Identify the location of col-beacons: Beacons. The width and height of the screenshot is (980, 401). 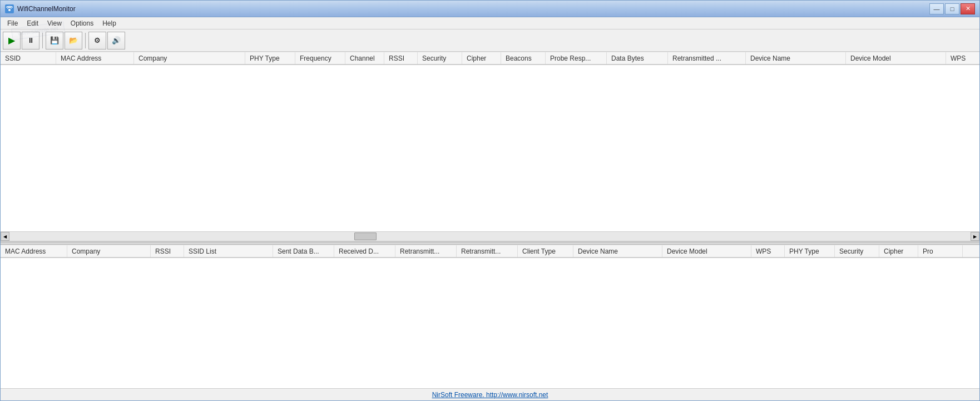
(523, 58).